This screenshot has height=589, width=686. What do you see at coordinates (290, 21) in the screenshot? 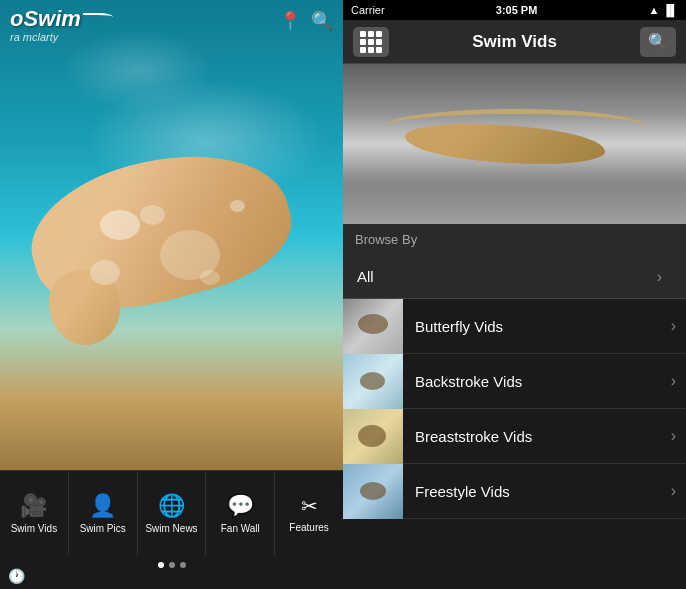
I see `location-icon: 📍` at bounding box center [290, 21].